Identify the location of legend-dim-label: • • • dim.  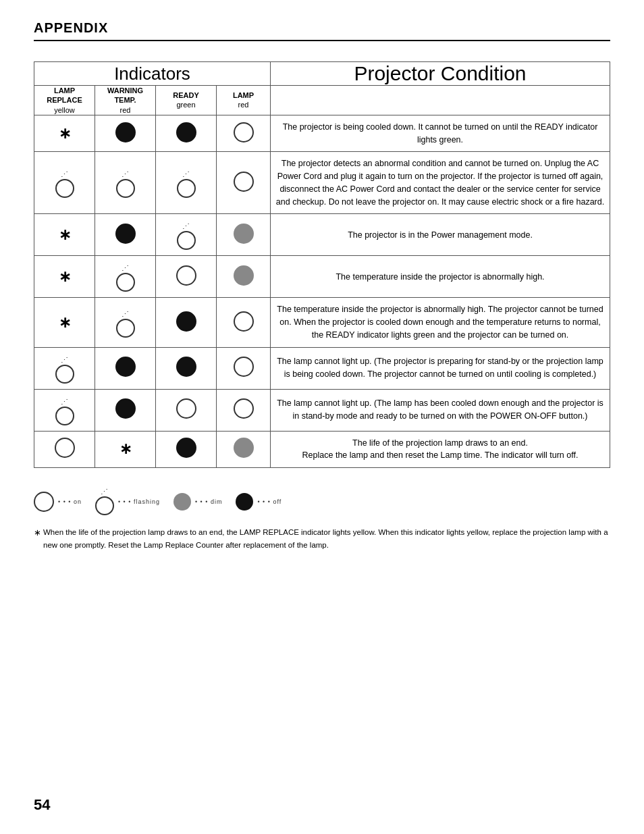
(209, 502).